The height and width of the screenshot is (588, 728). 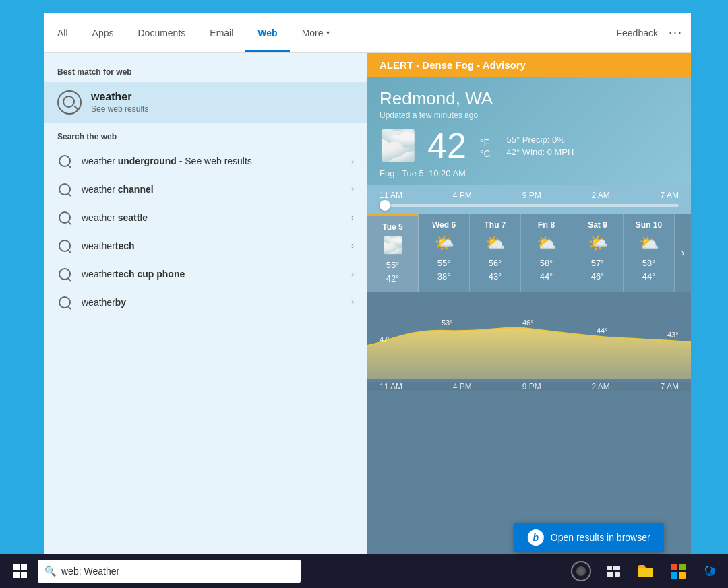 I want to click on condition-time: Fog · Tue 5, 10:20 AM, so click(x=529, y=174).